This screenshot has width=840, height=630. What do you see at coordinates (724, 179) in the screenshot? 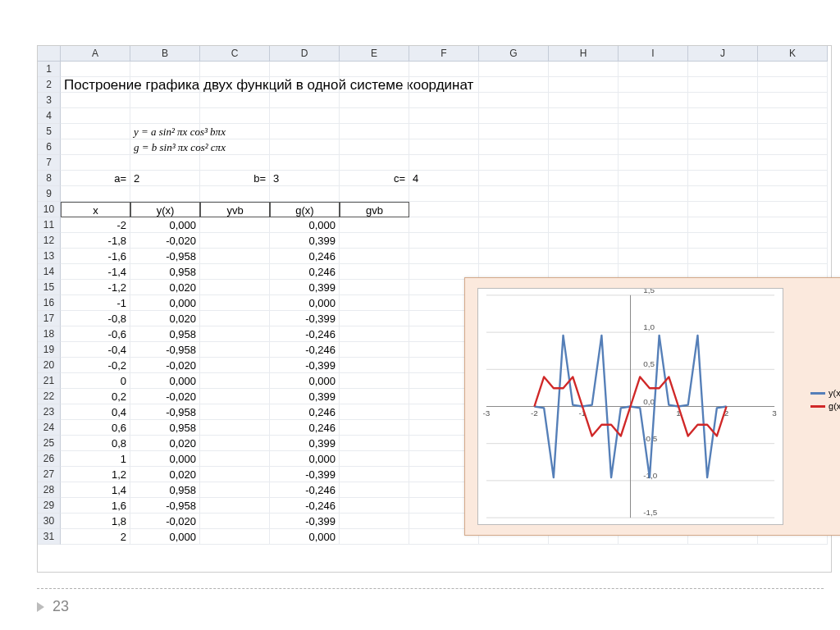
I see `cell-J8` at bounding box center [724, 179].